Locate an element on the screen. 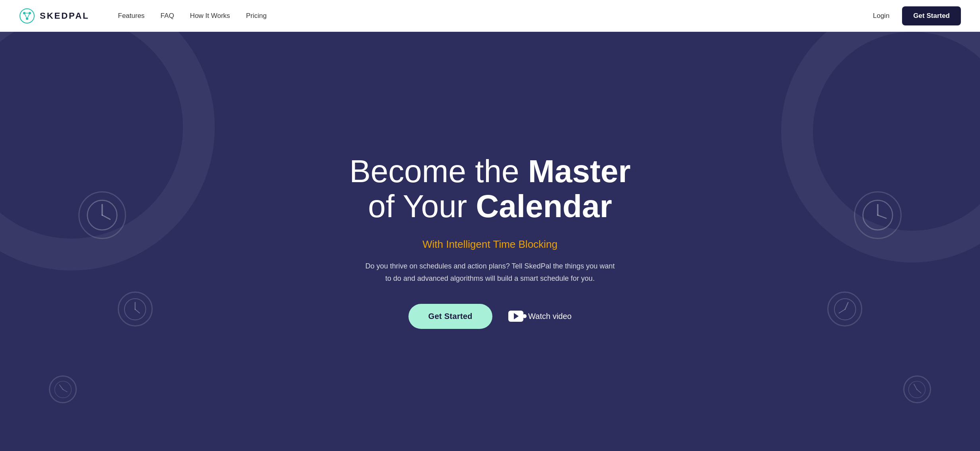 Image resolution: width=980 pixels, height=451 pixels. hero-title-line1: Become the Master is located at coordinates (490, 171).